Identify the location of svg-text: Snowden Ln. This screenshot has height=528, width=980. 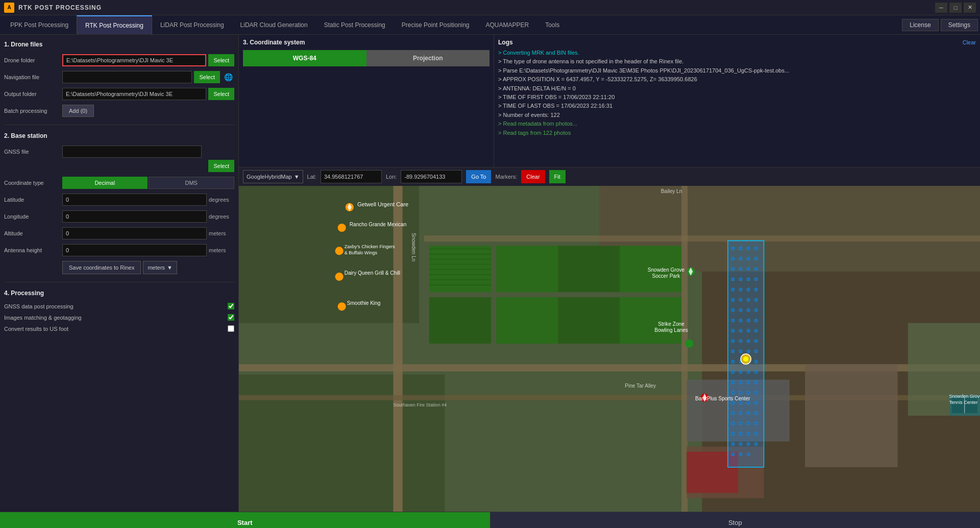
(413, 247).